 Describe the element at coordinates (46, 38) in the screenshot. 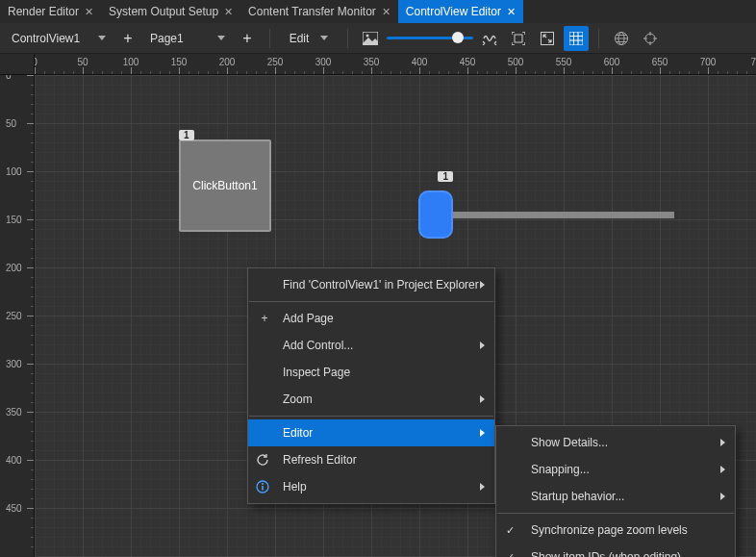

I see `view-select-label: ControlView1` at that location.